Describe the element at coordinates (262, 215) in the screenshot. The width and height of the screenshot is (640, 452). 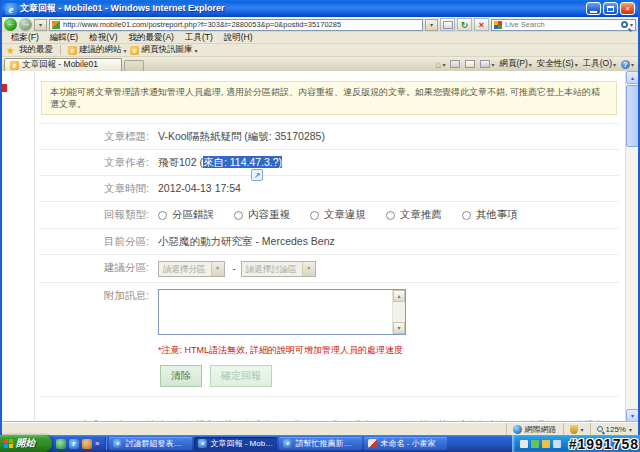
I see `radio-duplicate: 內容重複` at that location.